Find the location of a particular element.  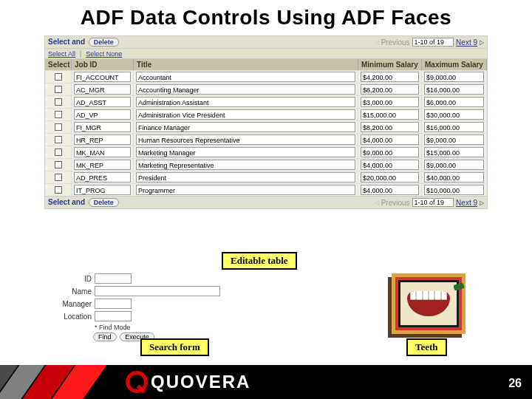

cell-job-id: FI_MGR is located at coordinates (102, 127).